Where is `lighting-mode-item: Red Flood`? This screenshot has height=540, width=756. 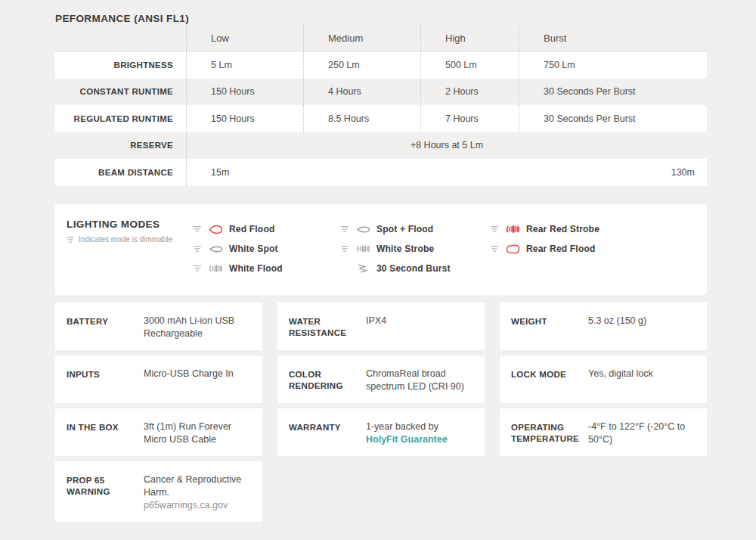 lighting-mode-item: Red Flood is located at coordinates (237, 229).